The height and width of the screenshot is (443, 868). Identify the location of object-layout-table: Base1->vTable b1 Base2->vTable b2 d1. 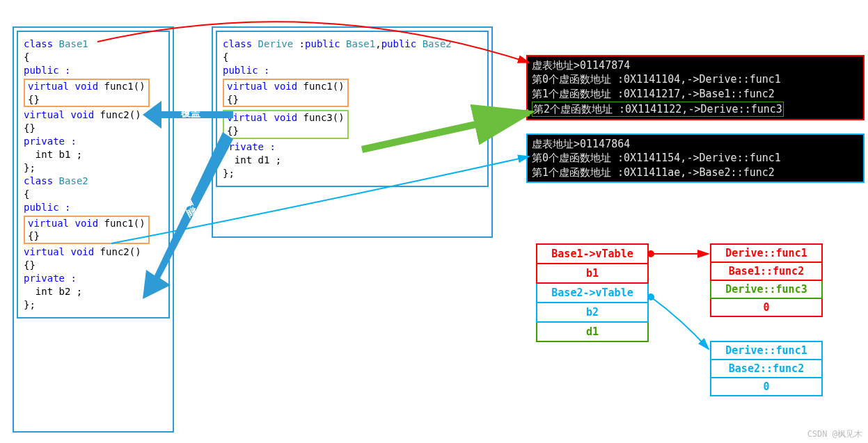
(592, 293).